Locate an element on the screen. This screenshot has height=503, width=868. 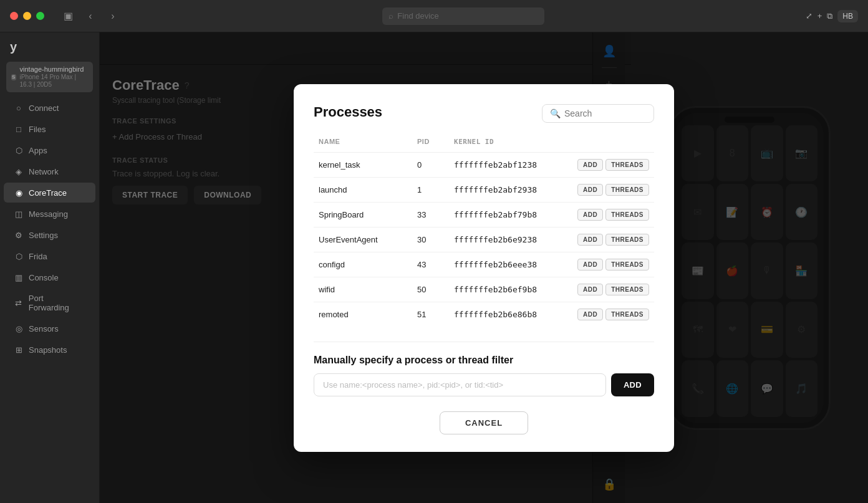
device-badge: S vintage-hummingbird iPhone 14 Pro Max … is located at coordinates (50, 77).